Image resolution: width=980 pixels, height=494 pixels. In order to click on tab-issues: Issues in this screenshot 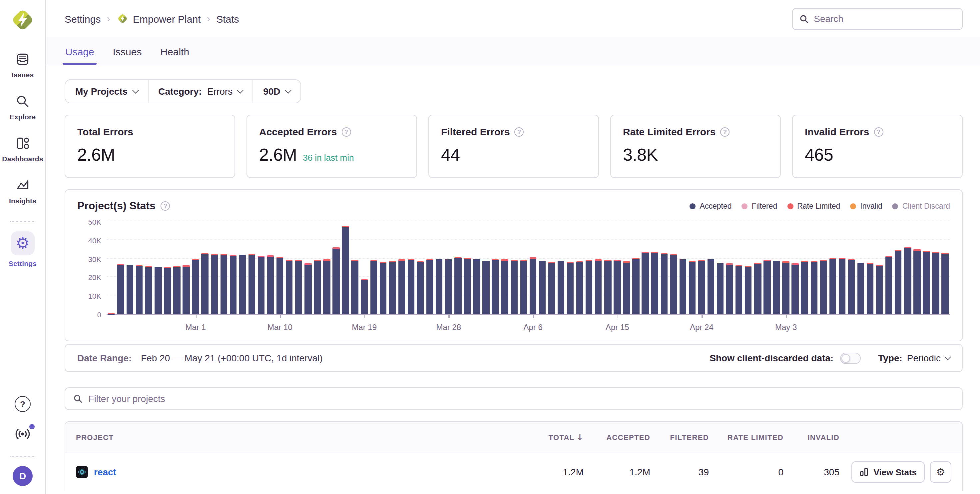, I will do `click(127, 52)`.